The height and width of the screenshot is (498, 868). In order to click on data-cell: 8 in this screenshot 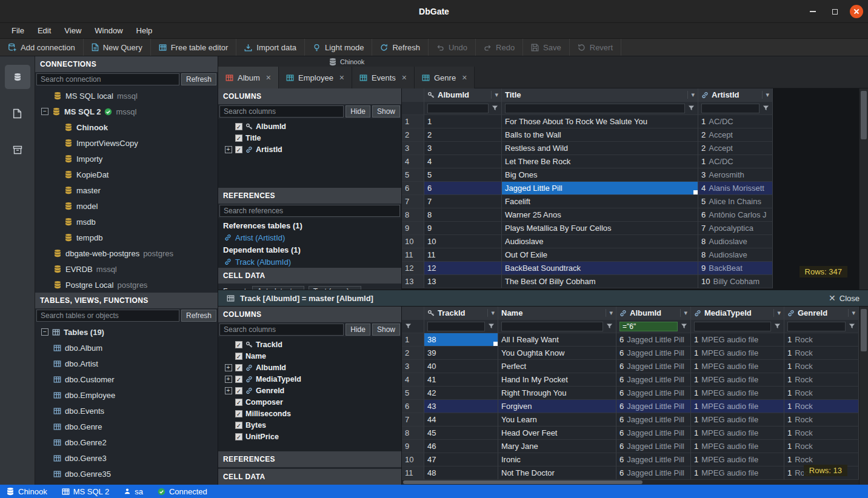, I will do `click(463, 215)`.